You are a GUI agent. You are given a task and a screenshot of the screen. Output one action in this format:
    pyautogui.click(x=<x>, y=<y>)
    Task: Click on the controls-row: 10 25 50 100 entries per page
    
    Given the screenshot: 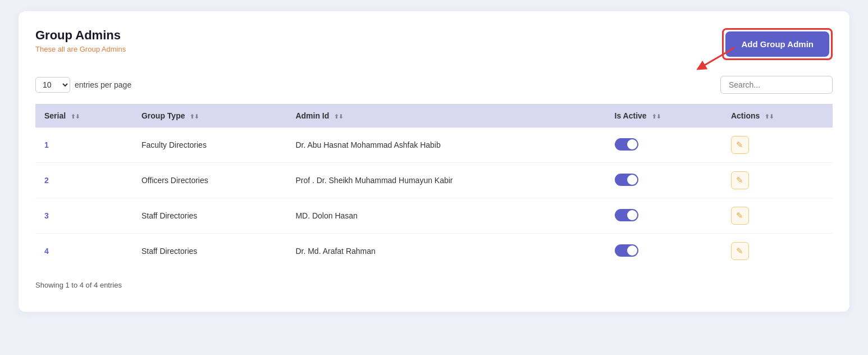 What is the action you would take?
    pyautogui.click(x=434, y=85)
    